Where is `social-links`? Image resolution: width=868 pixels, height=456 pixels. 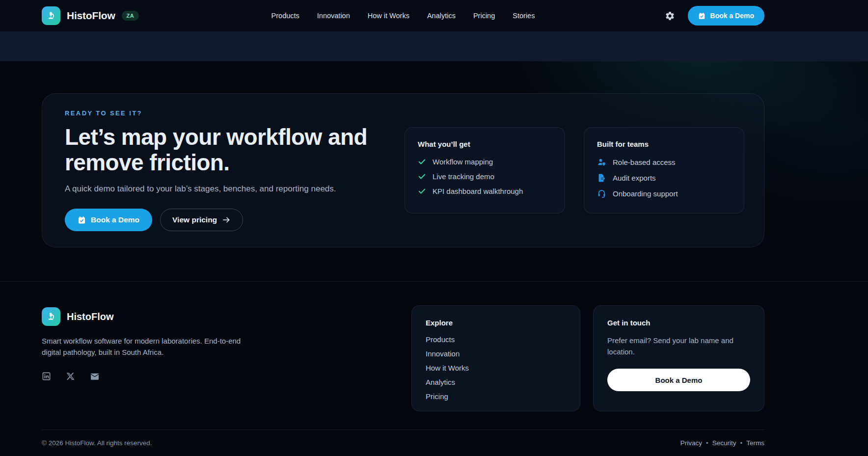
social-links is located at coordinates (157, 376).